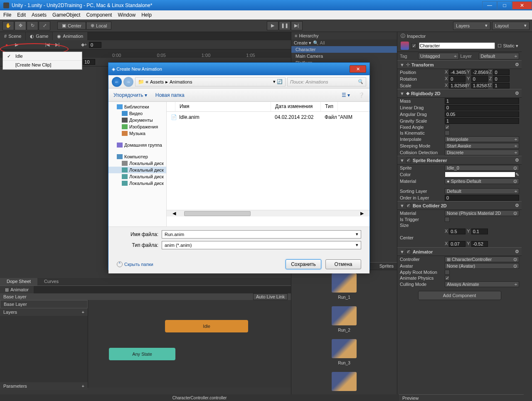 The height and width of the screenshot is (401, 532). What do you see at coordinates (70, 36) in the screenshot?
I see `animation-tab: ◉ Animation` at bounding box center [70, 36].